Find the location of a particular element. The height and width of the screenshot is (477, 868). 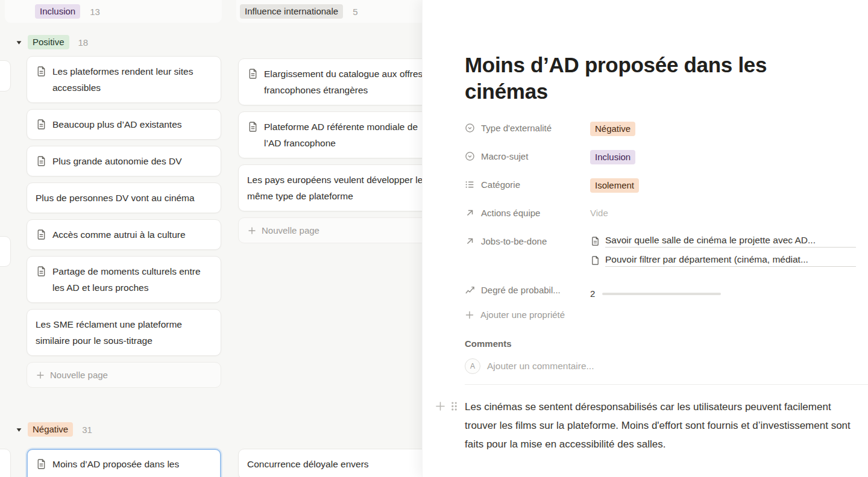

column-header-influence-internationale: Influence internationale 5 is located at coordinates (336, 11).